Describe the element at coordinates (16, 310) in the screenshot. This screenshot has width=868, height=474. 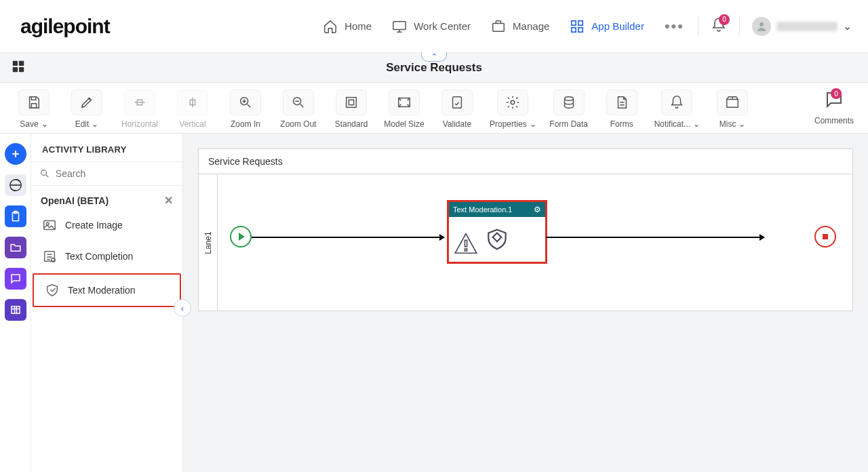
I see `table-category-button` at that location.